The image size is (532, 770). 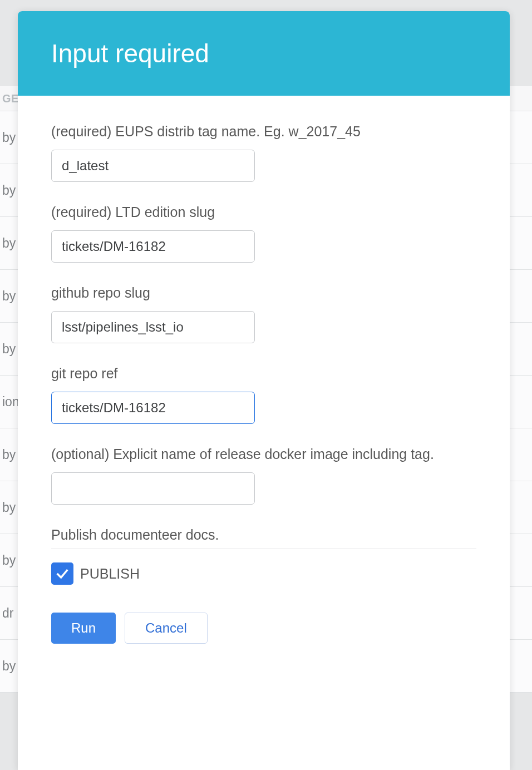 What do you see at coordinates (264, 454) in the screenshot?
I see `field-label: (optional) Explicit name of release dock…` at bounding box center [264, 454].